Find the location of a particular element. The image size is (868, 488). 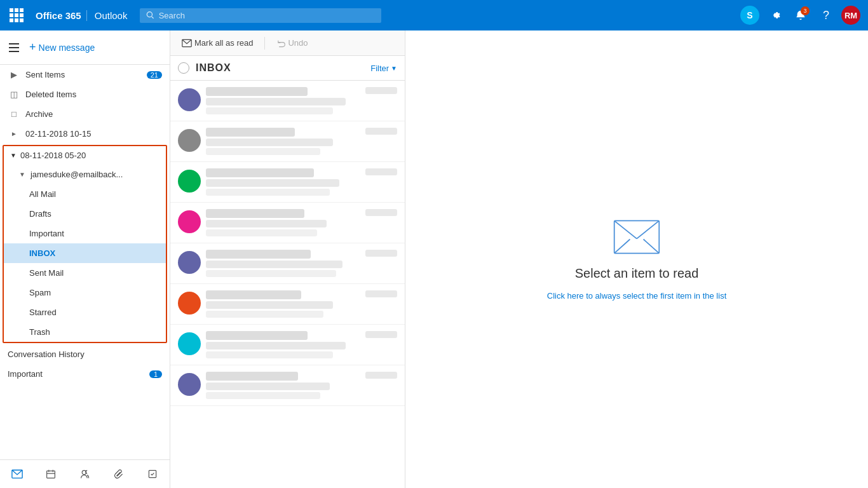

sidebar-item-important: Important is located at coordinates (85, 234).